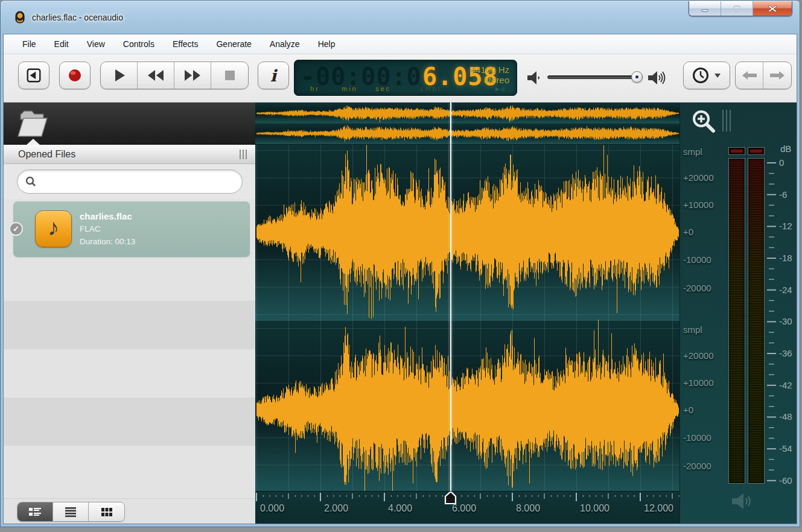 This screenshot has height=532, width=802. I want to click on file-duration: Duration: 00:13, so click(107, 241).